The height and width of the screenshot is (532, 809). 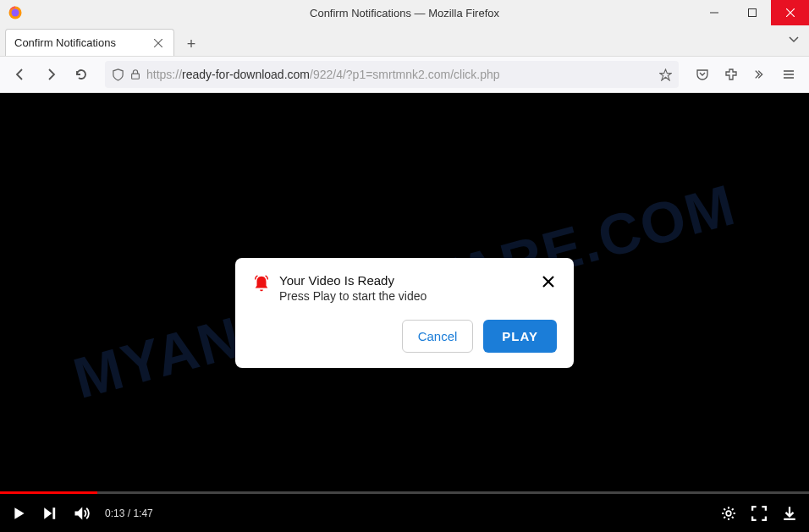 I want to click on back-button, so click(x=20, y=74).